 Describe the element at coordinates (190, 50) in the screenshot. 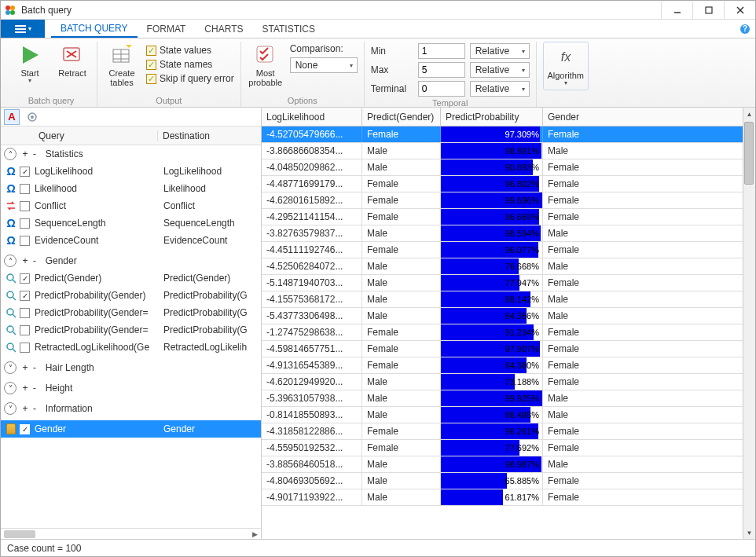

I see `state-values-checkbox: State values` at that location.